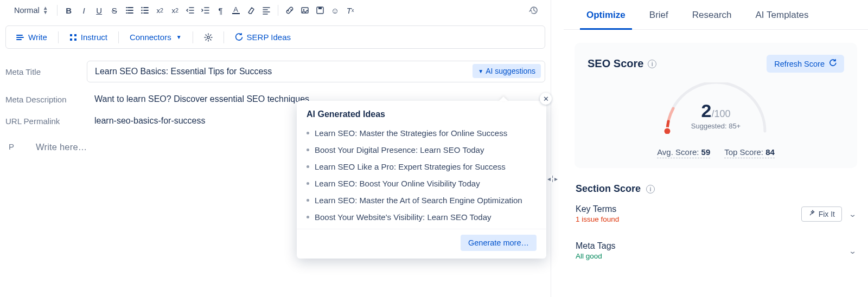 The height and width of the screenshot is (297, 868). What do you see at coordinates (46, 10) in the screenshot?
I see `sort-icon: ▲▼` at bounding box center [46, 10].